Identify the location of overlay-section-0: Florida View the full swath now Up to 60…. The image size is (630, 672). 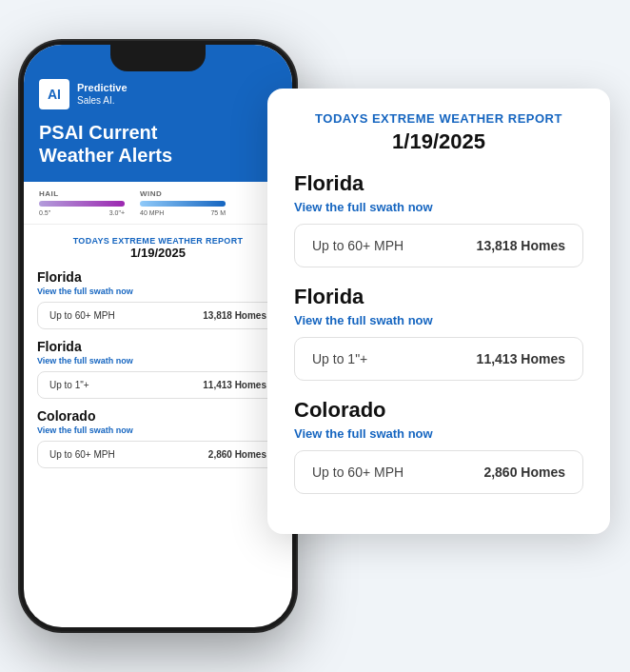
(439, 219).